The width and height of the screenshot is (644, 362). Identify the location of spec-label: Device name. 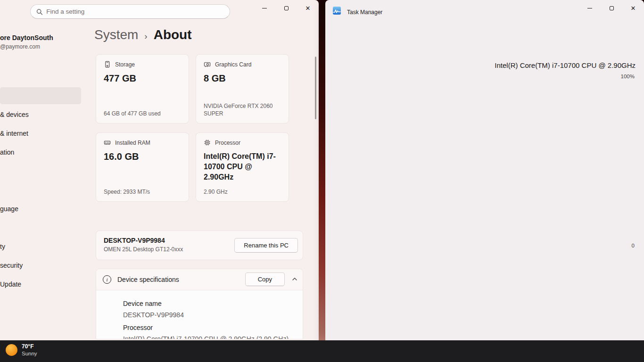
(213, 304).